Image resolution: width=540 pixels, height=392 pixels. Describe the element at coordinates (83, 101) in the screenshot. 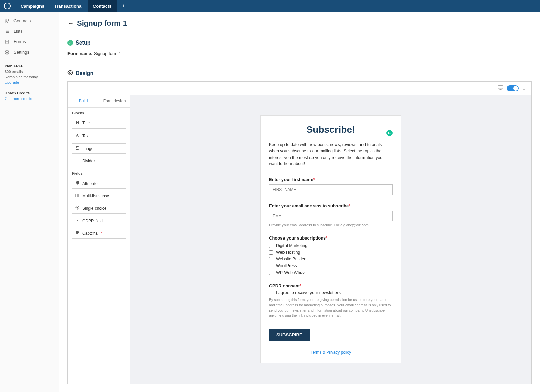

I see `tab-build: Build` at that location.